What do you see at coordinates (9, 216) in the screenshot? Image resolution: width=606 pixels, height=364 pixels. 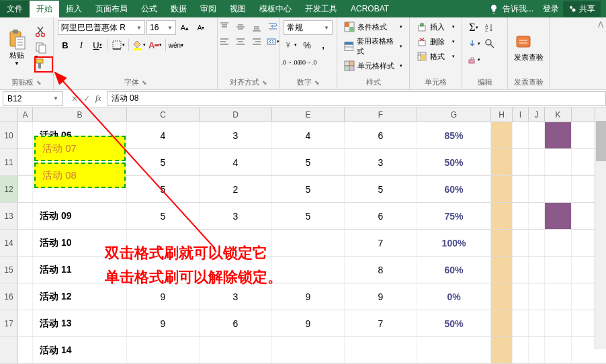 I see `row-header: 13` at bounding box center [9, 216].